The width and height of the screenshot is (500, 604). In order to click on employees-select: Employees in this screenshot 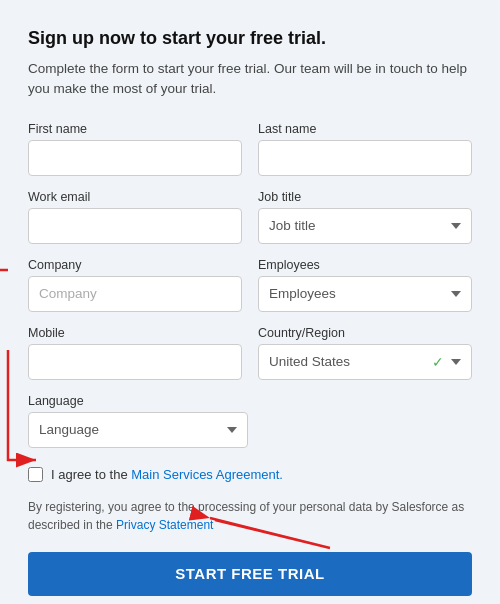, I will do `click(365, 294)`.